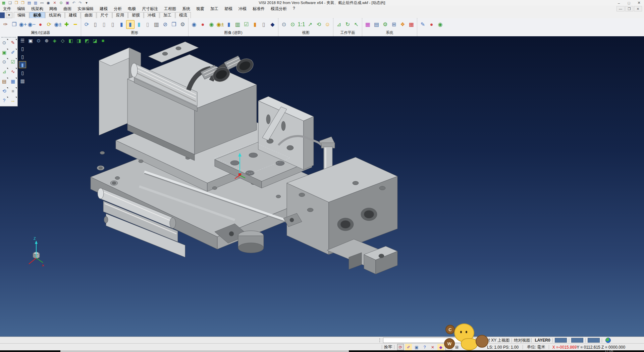 This screenshot has height=352, width=644. Describe the element at coordinates (229, 25) in the screenshot. I see `shaded-image-icon: ▮` at that location.